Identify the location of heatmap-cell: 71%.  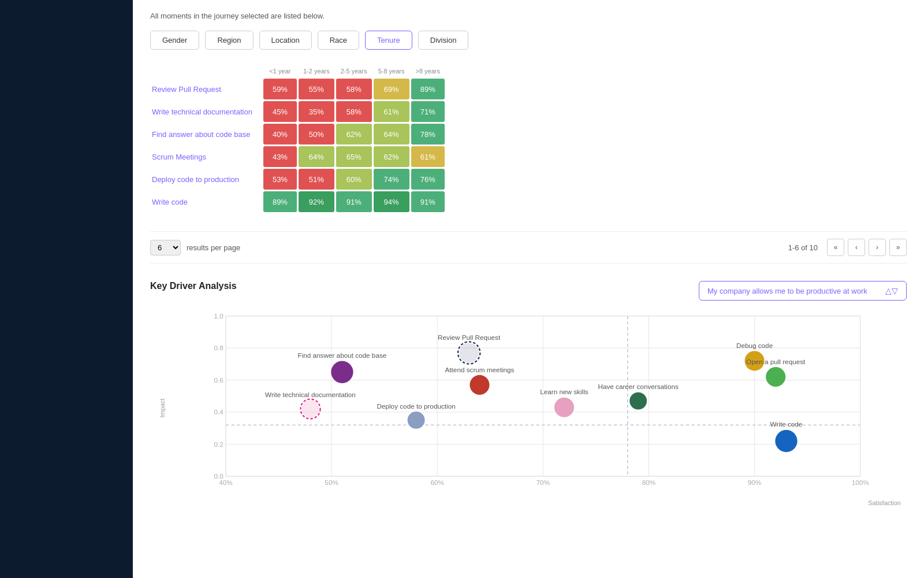
(429, 112).